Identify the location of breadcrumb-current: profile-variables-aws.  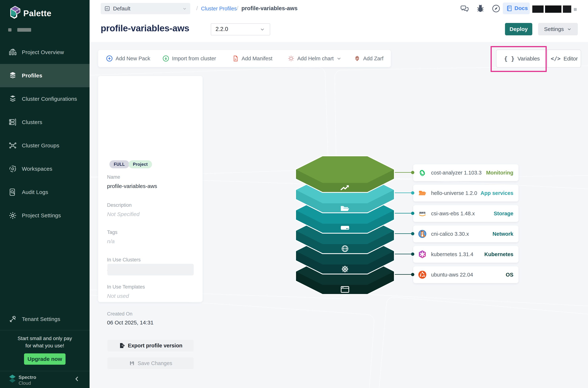
(270, 8).